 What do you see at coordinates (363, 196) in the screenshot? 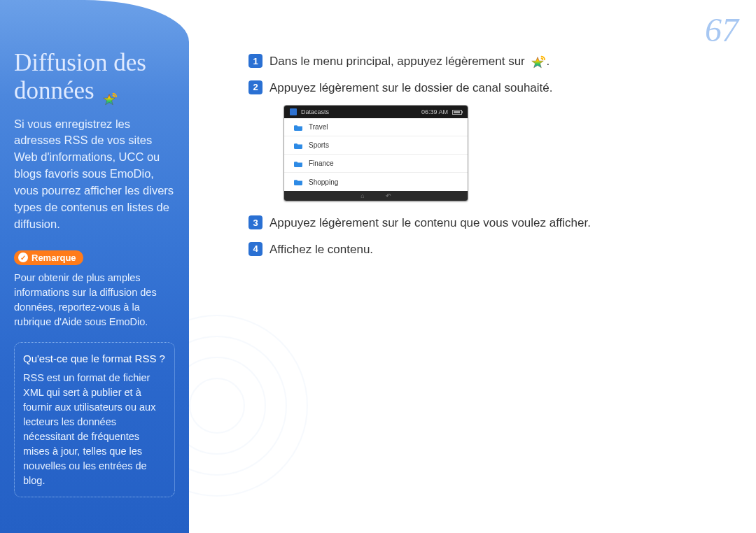
I see `home-icon: ⌂` at bounding box center [363, 196].